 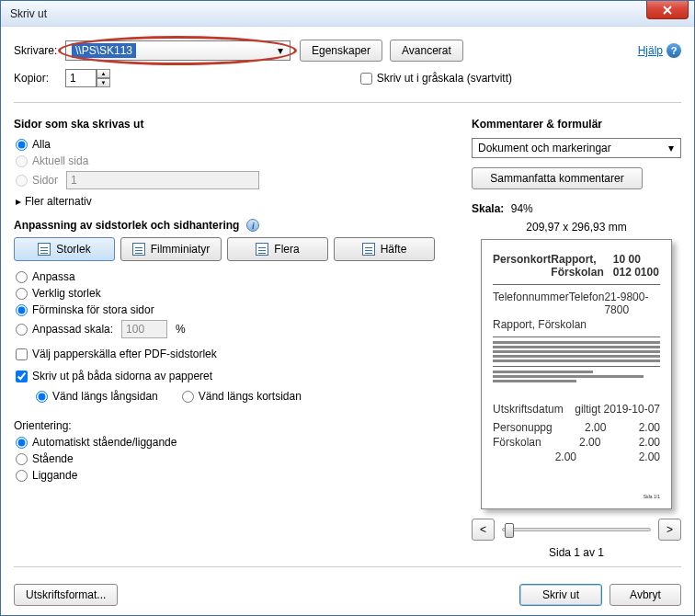 What do you see at coordinates (651, 51) in the screenshot?
I see `help-text: Hjälp` at bounding box center [651, 51].